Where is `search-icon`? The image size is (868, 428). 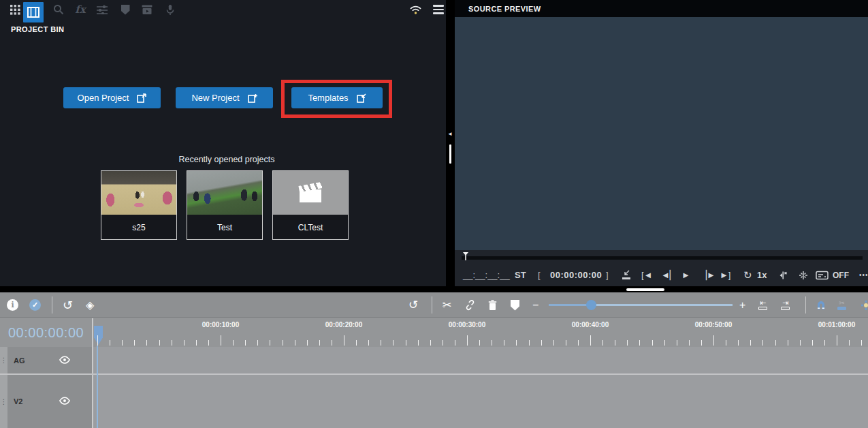
search-icon is located at coordinates (59, 10).